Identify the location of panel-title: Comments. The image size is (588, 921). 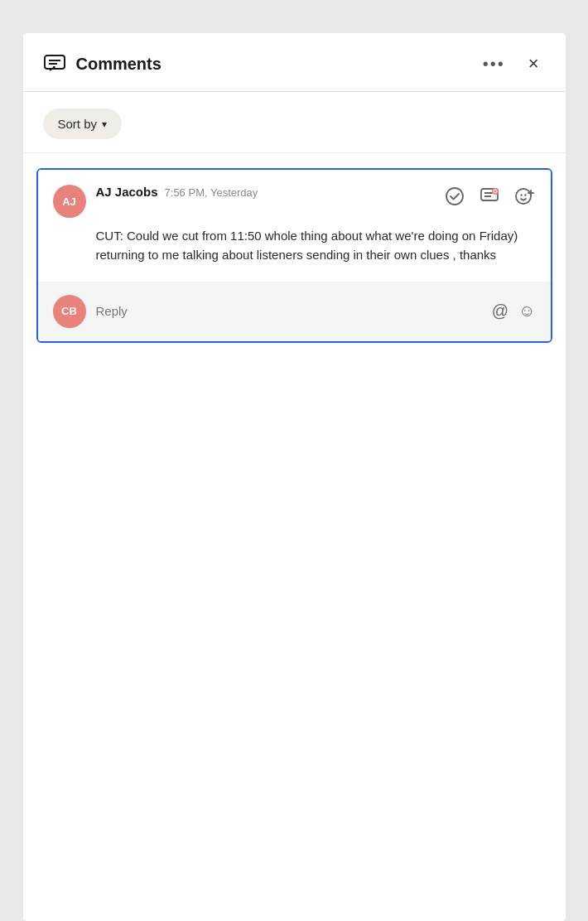
(272, 65).